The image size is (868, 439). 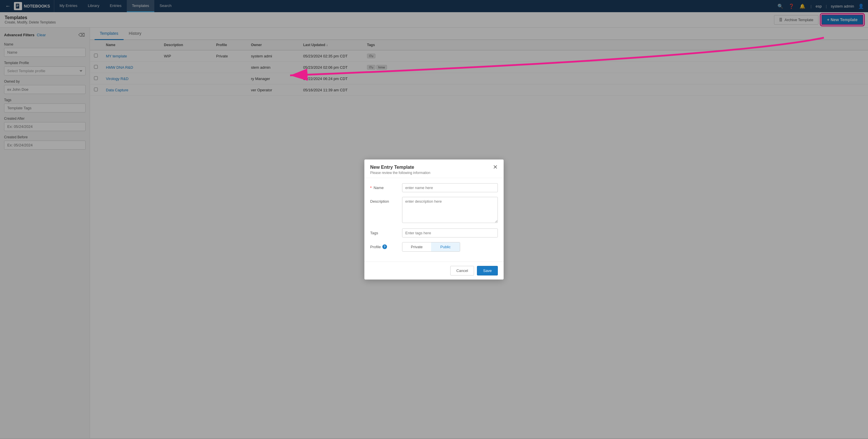 I want to click on profile-private-btn: Private, so click(x=416, y=247).